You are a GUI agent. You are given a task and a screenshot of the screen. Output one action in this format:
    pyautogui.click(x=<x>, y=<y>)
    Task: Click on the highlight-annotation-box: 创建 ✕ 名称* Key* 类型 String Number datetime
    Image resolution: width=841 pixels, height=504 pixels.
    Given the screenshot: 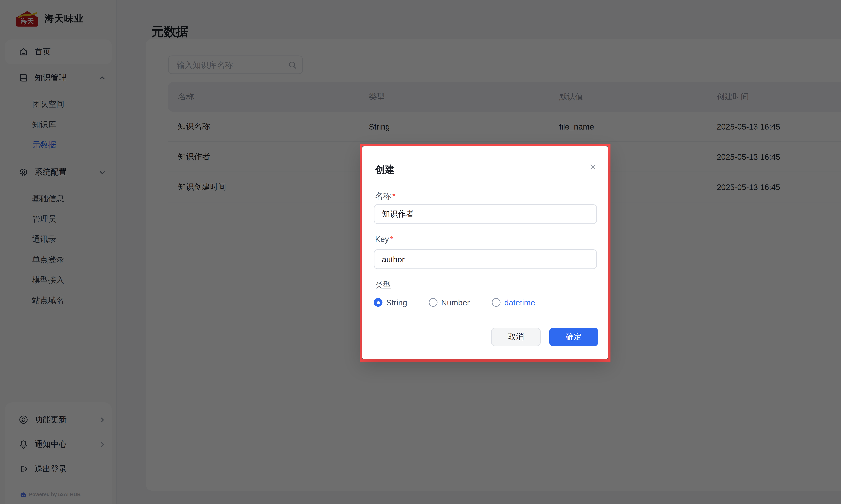 What is the action you would take?
    pyautogui.click(x=485, y=253)
    